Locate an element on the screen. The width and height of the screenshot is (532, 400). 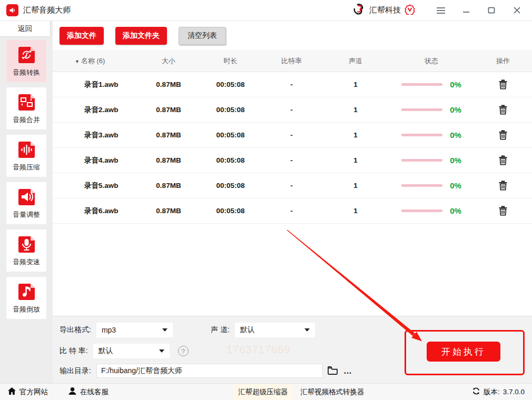
bitrate-value: 默认 is located at coordinates (106, 351).